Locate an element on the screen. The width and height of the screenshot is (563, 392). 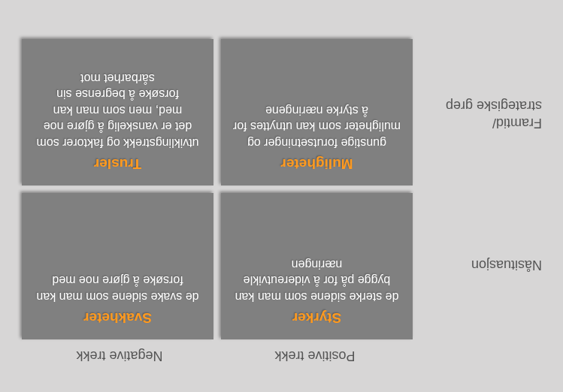
cell-threats: Trusler utviklingstrekk og faktorer som … is located at coordinates (117, 113).